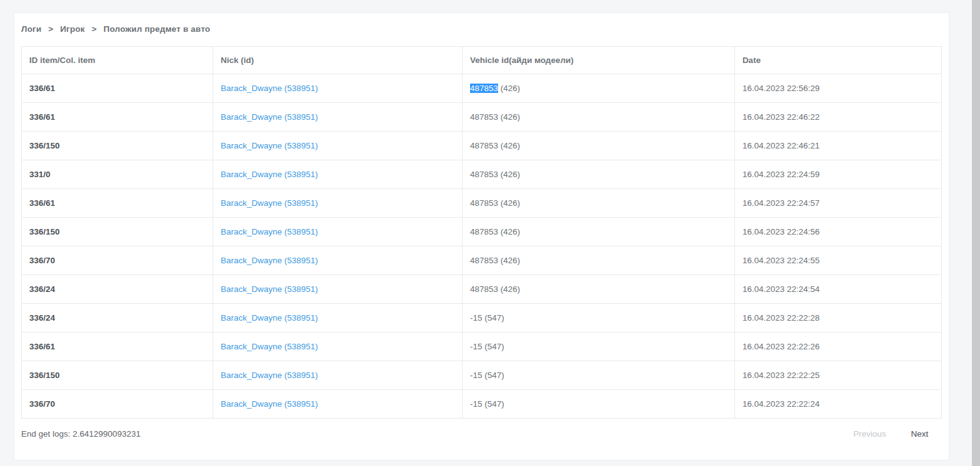  I want to click on cell-date: 16.04.2023 22:24:54, so click(838, 289).